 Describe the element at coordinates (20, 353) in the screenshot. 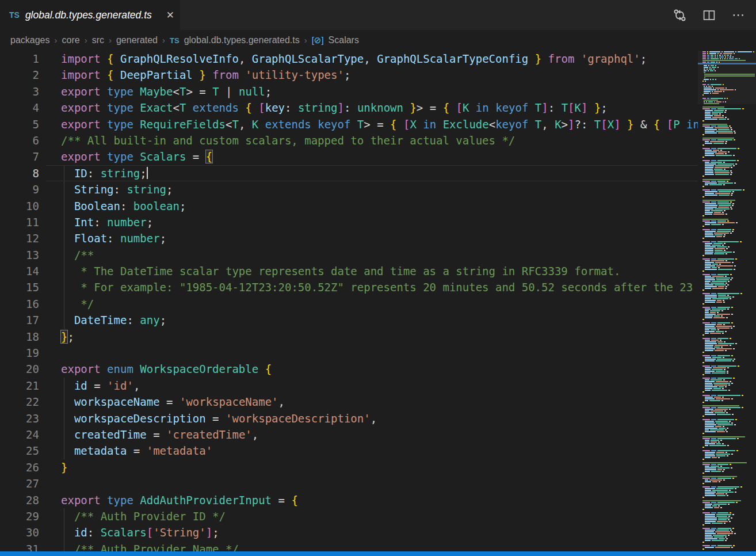

I see `line-number: 19` at that location.